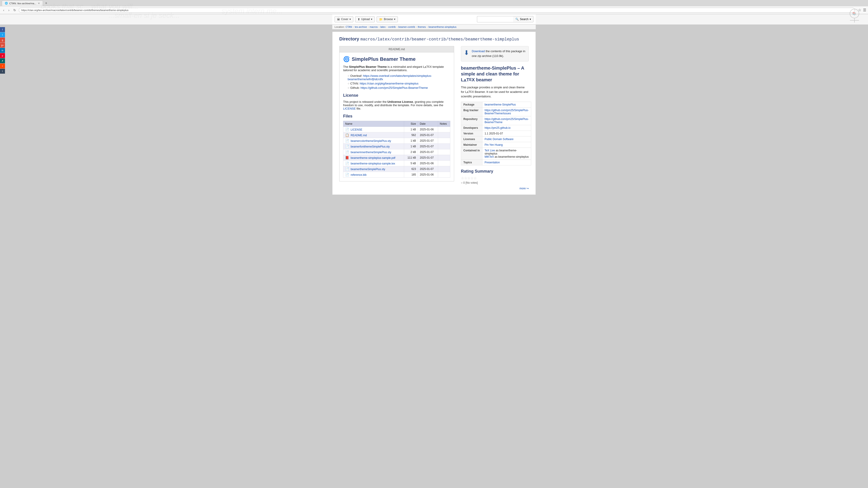 Image resolution: width=868 pixels, height=488 pixels. I want to click on file-link: beamerfontthemeSimplePlus.sty, so click(370, 147).